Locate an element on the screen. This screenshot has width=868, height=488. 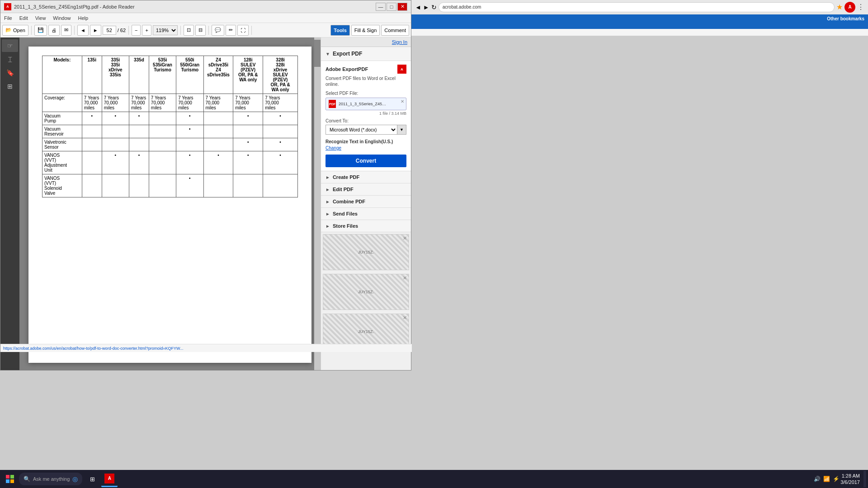
taskbar-task-view: ⊞ is located at coordinates (92, 479).